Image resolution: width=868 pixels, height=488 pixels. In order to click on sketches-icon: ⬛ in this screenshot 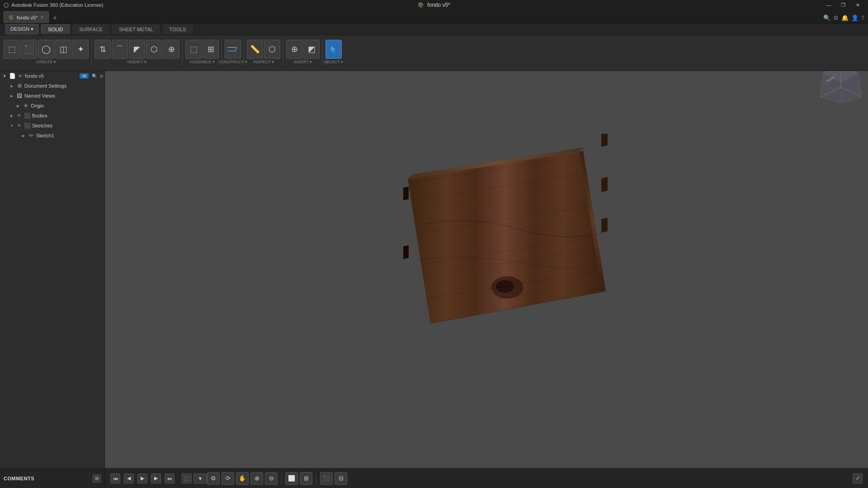, I will do `click(27, 126)`.